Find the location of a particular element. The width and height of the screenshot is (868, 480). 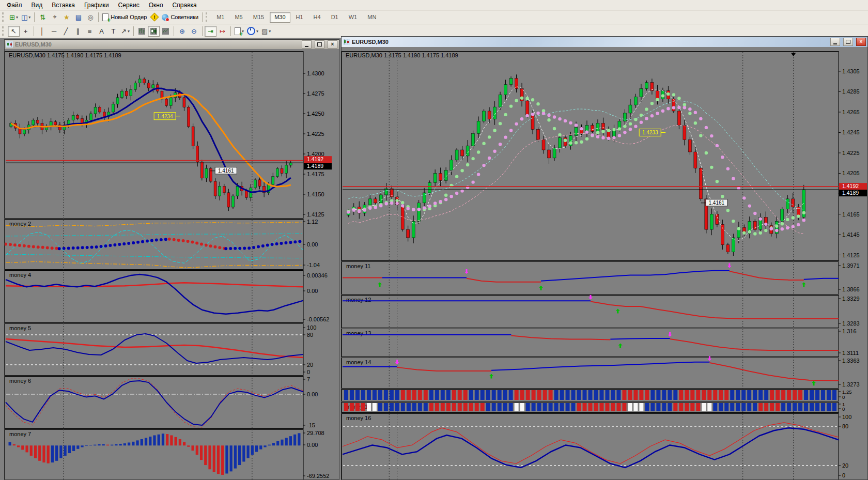

vertical-line-button: │ is located at coordinates (42, 31).